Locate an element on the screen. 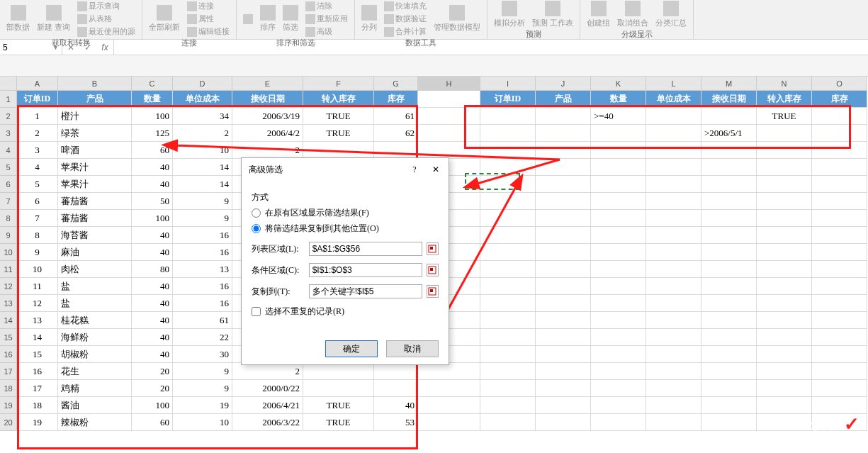  row-header: 16 is located at coordinates (9, 354).